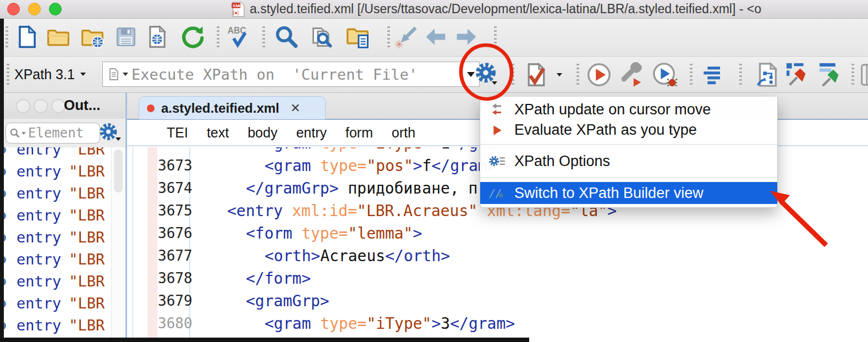 This screenshot has height=342, width=868. Describe the element at coordinates (192, 37) in the screenshot. I see `reload-button` at that location.